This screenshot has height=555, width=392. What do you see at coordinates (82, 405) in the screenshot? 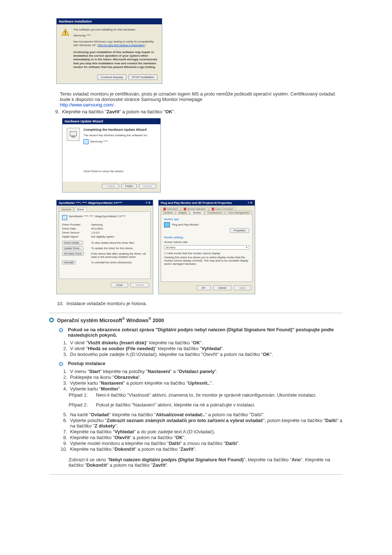
I see `case2-label: Případ 2:` at bounding box center [82, 405].